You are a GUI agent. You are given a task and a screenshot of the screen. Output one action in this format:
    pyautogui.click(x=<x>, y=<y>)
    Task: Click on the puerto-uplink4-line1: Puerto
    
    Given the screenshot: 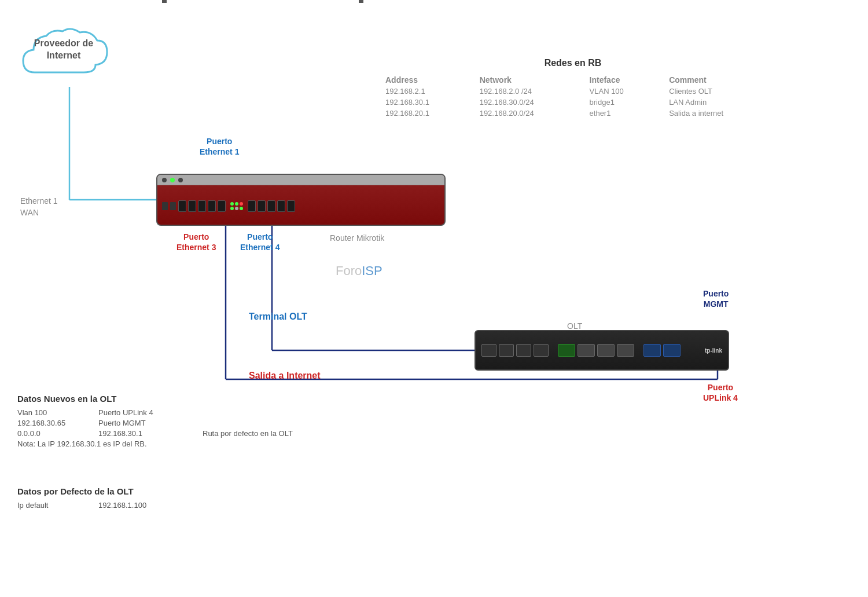 What is the action you would take?
    pyautogui.click(x=720, y=387)
    